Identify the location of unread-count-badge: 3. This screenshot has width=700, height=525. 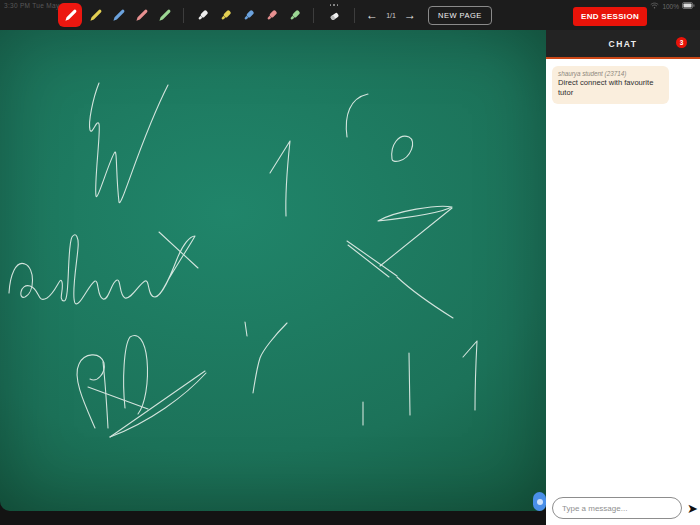
(682, 42).